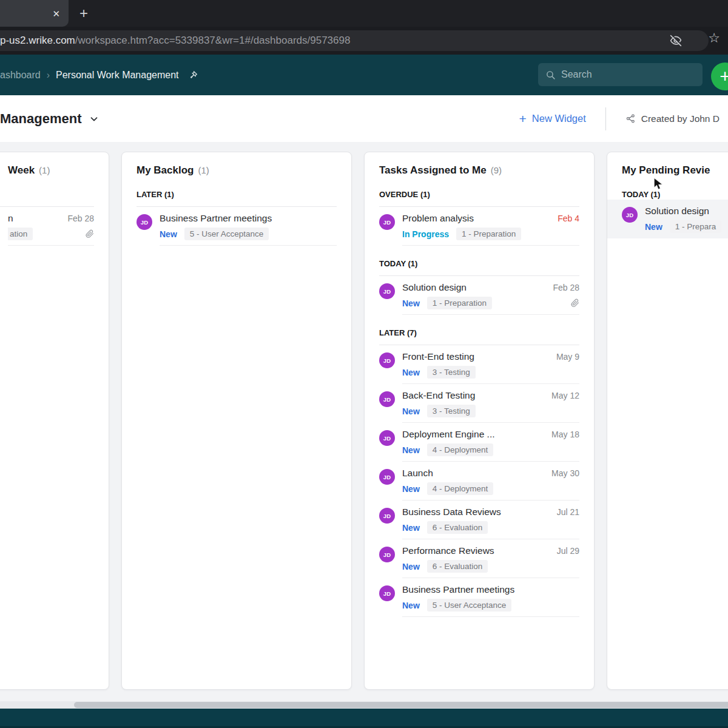 The height and width of the screenshot is (728, 728). I want to click on share-icon, so click(631, 119).